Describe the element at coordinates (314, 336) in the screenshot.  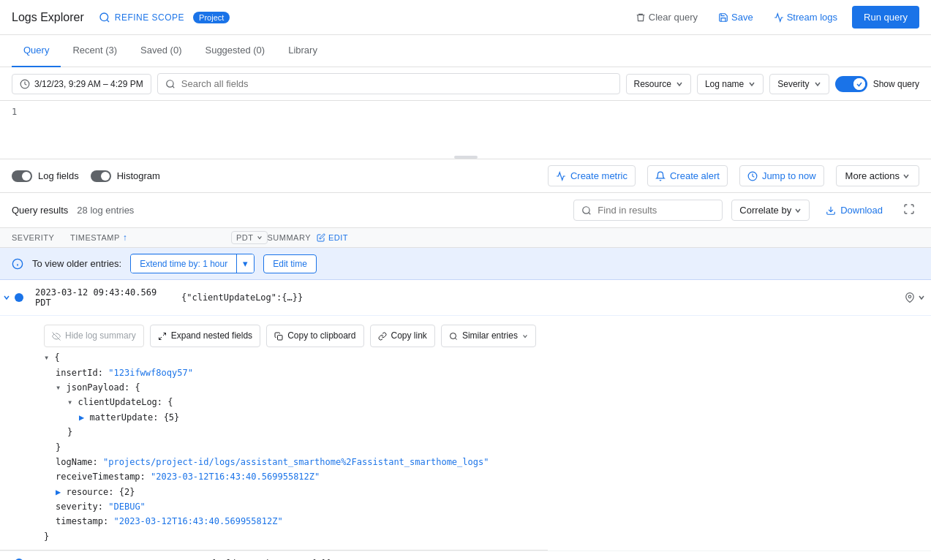
I see `copy-to-clipboard-button: Copy to clipboard` at that location.